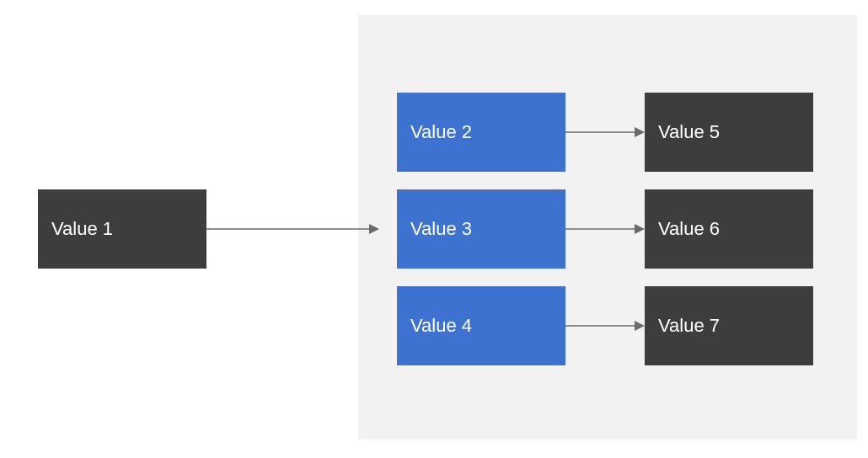  I want to click on node-label: Value 4, so click(442, 326).